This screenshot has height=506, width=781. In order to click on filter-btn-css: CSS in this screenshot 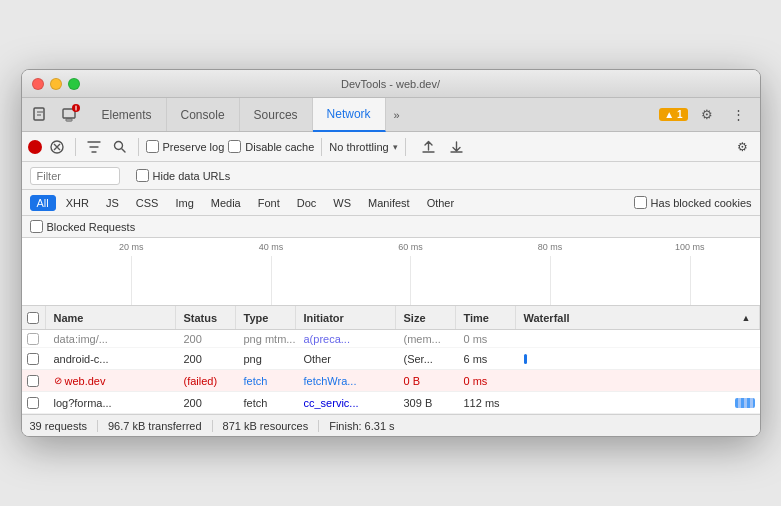, I will do `click(148, 203)`.